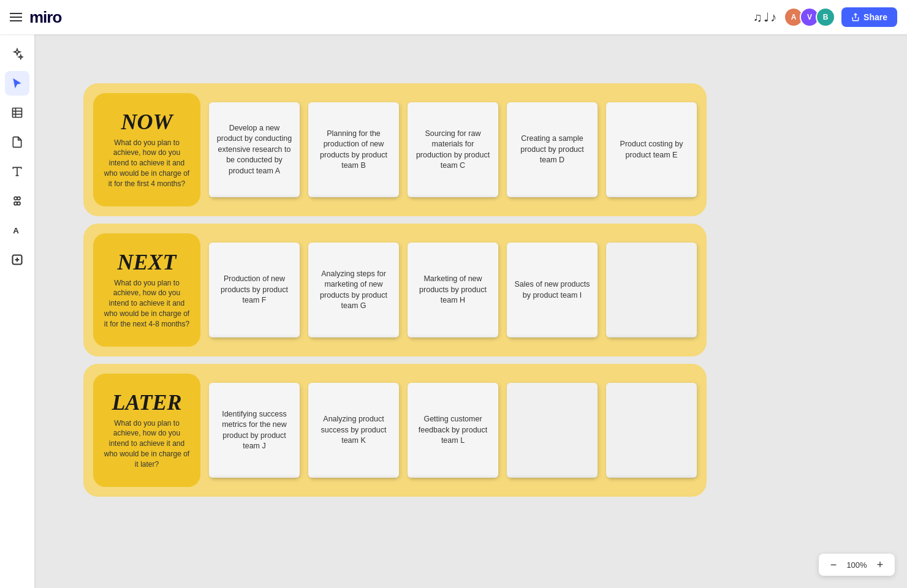 The width and height of the screenshot is (907, 588). I want to click on logo: miro, so click(45, 17).